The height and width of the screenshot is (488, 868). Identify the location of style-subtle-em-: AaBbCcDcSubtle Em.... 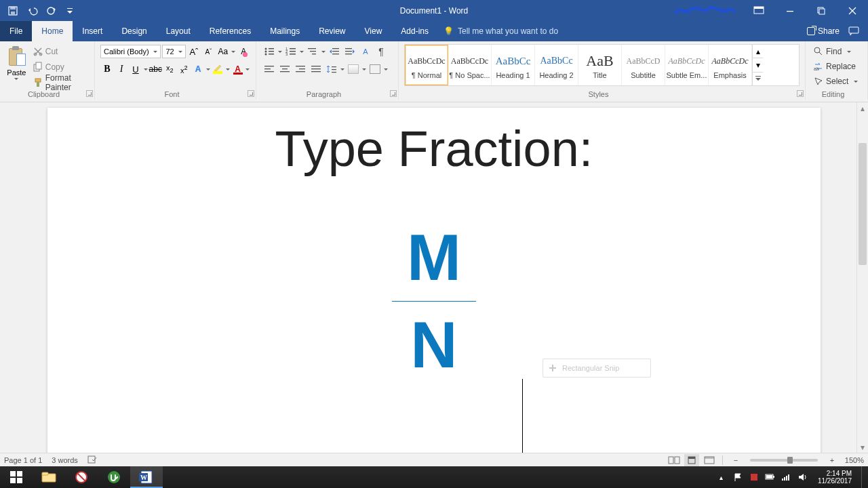
(687, 65).